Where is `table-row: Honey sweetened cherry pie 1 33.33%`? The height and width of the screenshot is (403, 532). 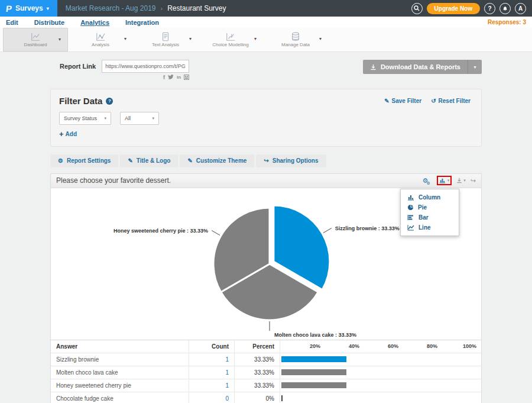
table-row: Honey sweetened cherry pie 1 33.33% is located at coordinates (266, 386).